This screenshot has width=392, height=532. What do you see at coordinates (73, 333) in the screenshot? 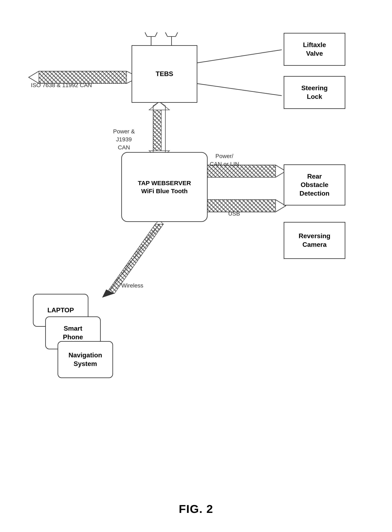
I see `smartphone-label: SmartPhone` at bounding box center [73, 333].